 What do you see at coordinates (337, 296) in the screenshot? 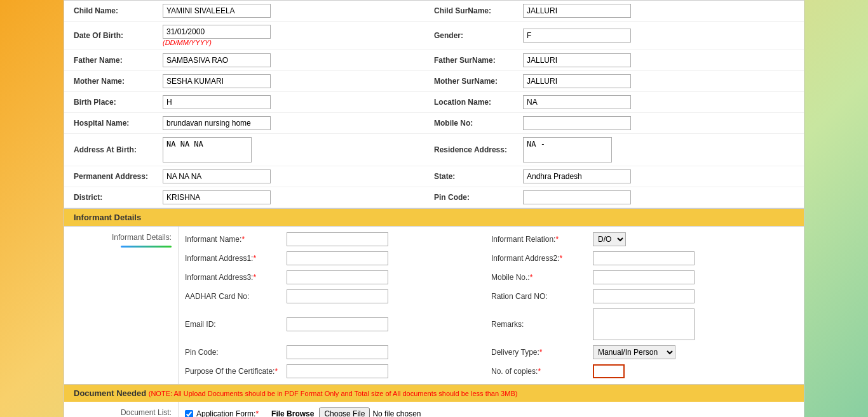
I see `aadhar-input` at bounding box center [337, 296].